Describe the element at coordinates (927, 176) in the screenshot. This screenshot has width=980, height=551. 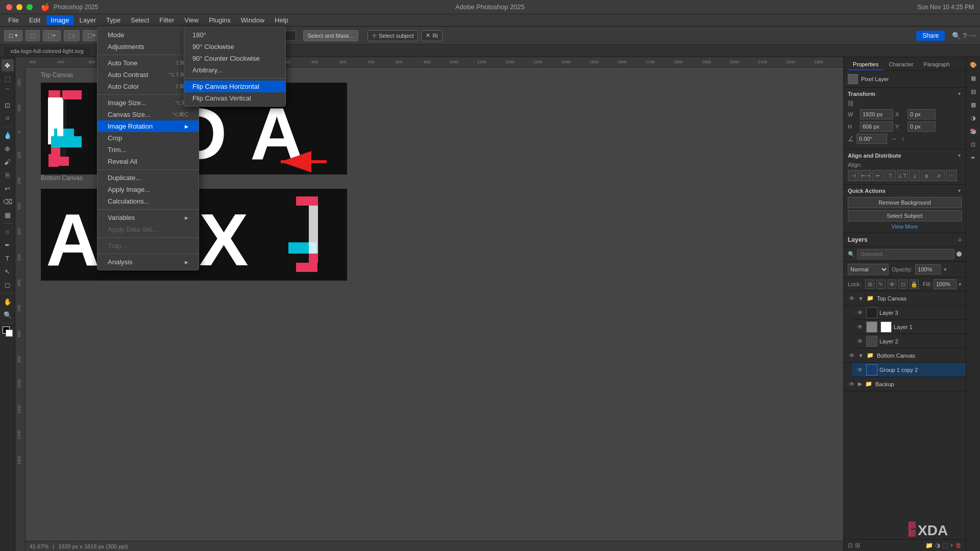
I see `distribute-h-btn: ⫼` at that location.